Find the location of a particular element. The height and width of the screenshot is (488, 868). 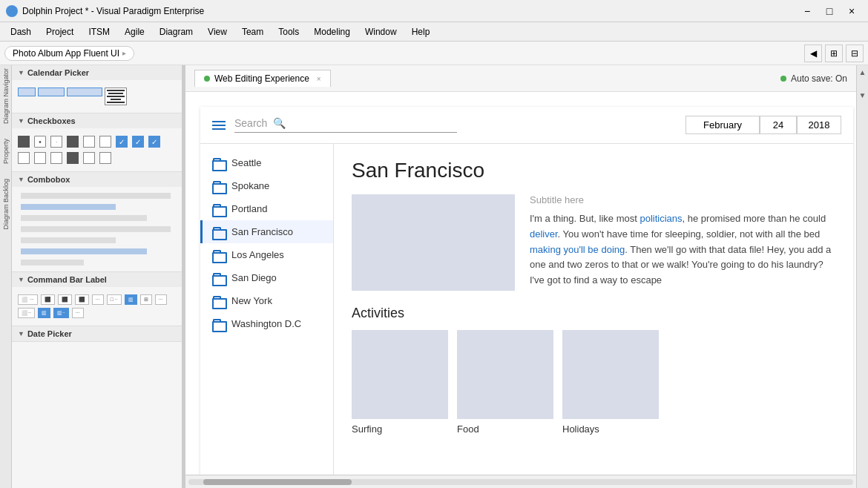

toolbar-btn-2: ⊞ is located at coordinates (834, 53).